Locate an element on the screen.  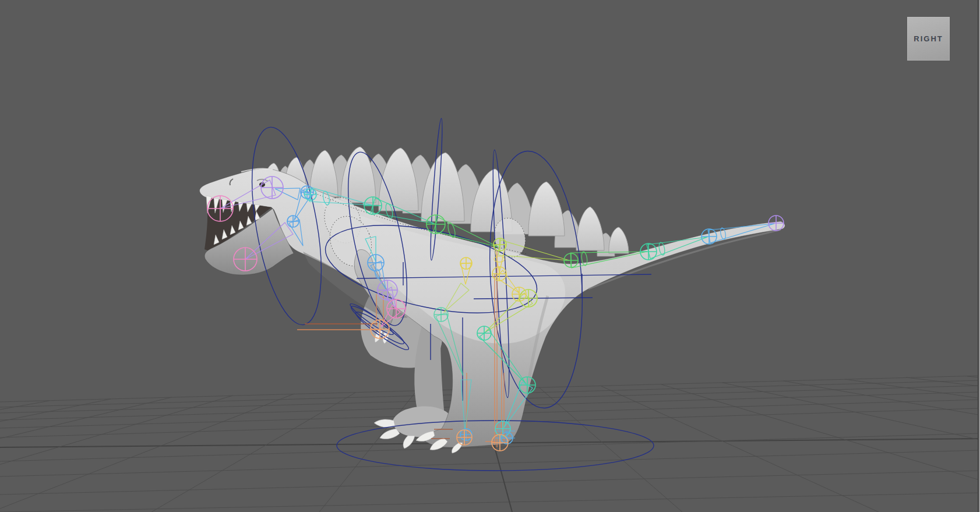
joint-tail-base is located at coordinates (571, 260).